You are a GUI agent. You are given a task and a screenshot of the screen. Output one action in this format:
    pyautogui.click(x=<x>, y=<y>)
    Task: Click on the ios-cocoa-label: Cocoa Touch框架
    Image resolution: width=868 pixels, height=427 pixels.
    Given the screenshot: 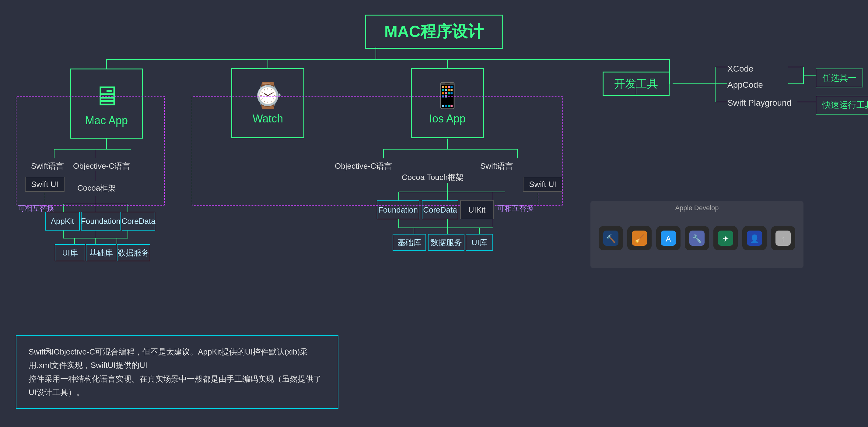 What is the action you would take?
    pyautogui.click(x=433, y=177)
    